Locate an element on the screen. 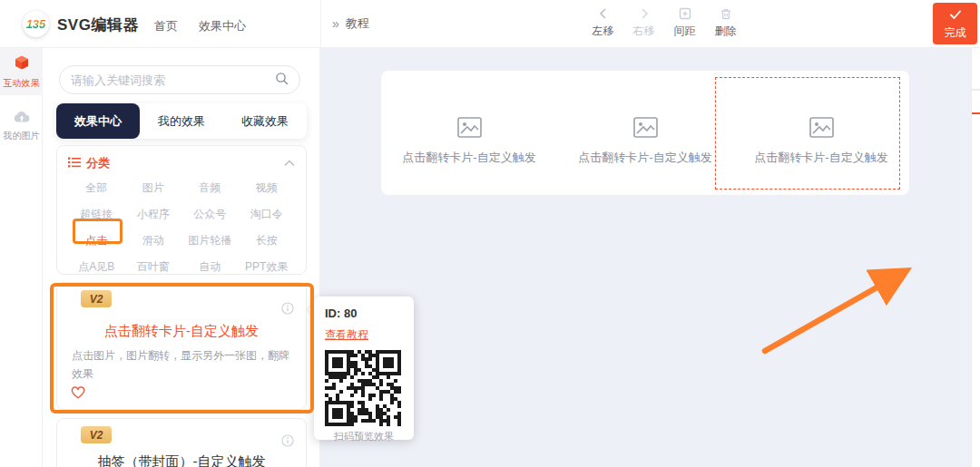 The height and width of the screenshot is (467, 980). double-chevron-right-icon: » is located at coordinates (336, 24).